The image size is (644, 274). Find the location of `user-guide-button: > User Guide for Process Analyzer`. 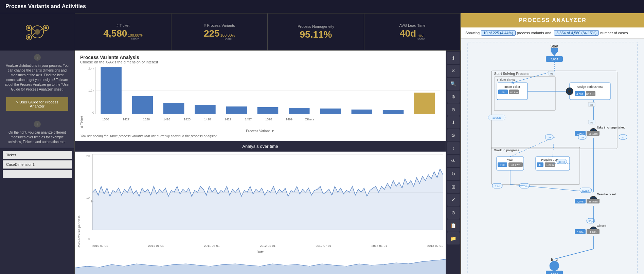

user-guide-button: > User Guide for Process Analyzer is located at coordinates (37, 104).